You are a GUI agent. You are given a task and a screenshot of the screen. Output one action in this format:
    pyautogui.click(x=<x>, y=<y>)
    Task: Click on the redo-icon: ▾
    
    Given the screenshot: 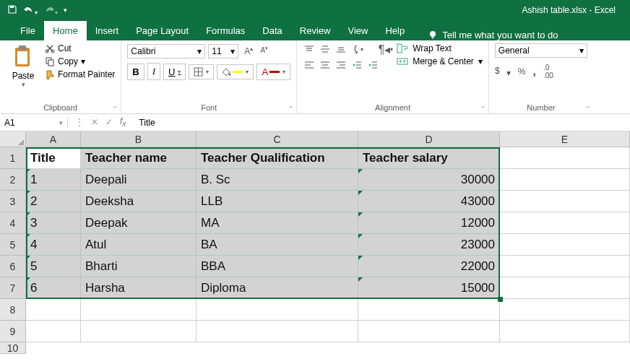 What is the action you would take?
    pyautogui.click(x=51, y=10)
    